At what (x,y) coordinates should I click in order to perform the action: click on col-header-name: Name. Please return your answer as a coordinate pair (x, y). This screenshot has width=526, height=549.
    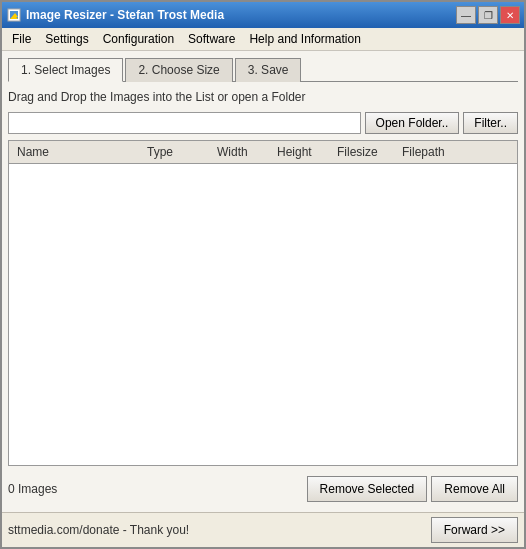
    Looking at the image, I should click on (78, 152).